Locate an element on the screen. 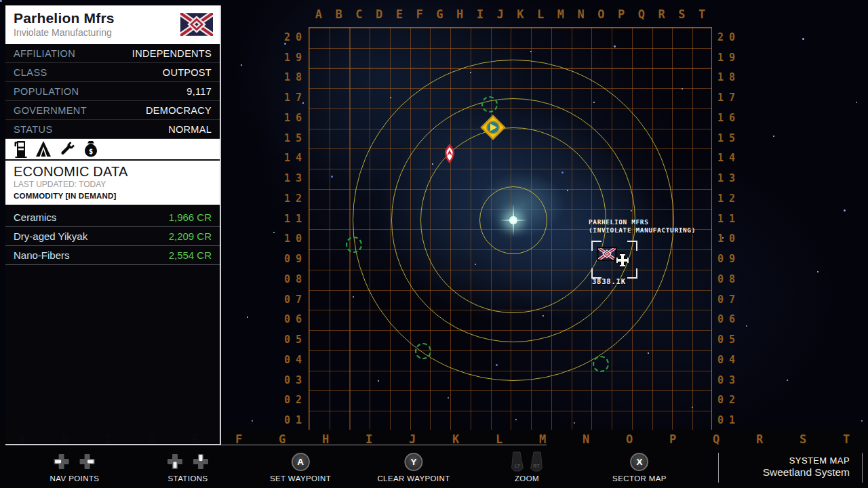  info-value: DEMOCRACY is located at coordinates (179, 110).